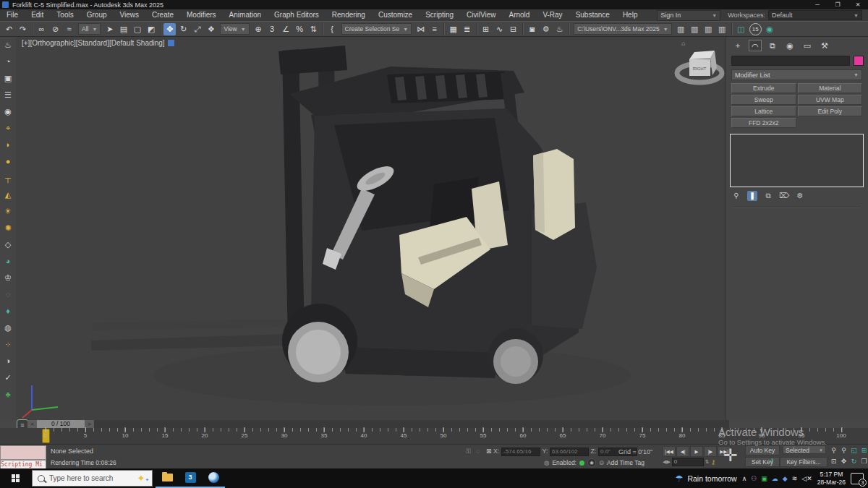 This screenshot has height=488, width=868. I want to click on modifier-button-ffd-2x2x2: FFD 2x2x2, so click(764, 123).